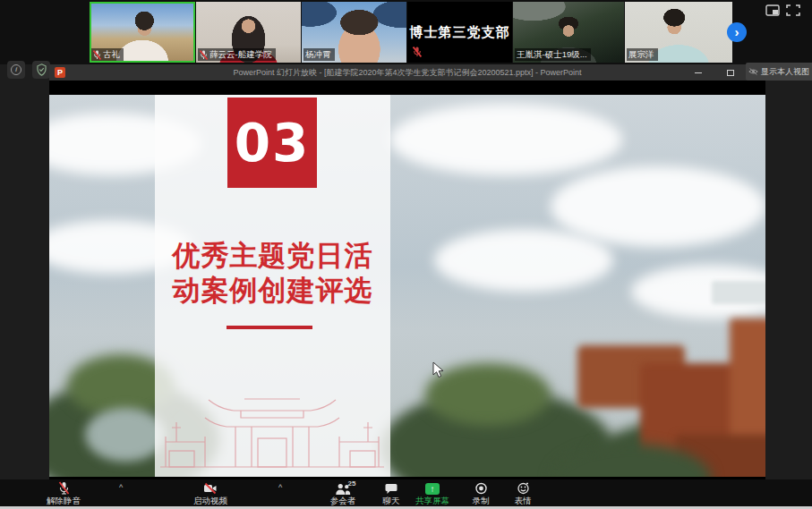 The height and width of the screenshot is (509, 812). Describe the element at coordinates (269, 327) in the screenshot. I see `slide-title-underline` at that location.